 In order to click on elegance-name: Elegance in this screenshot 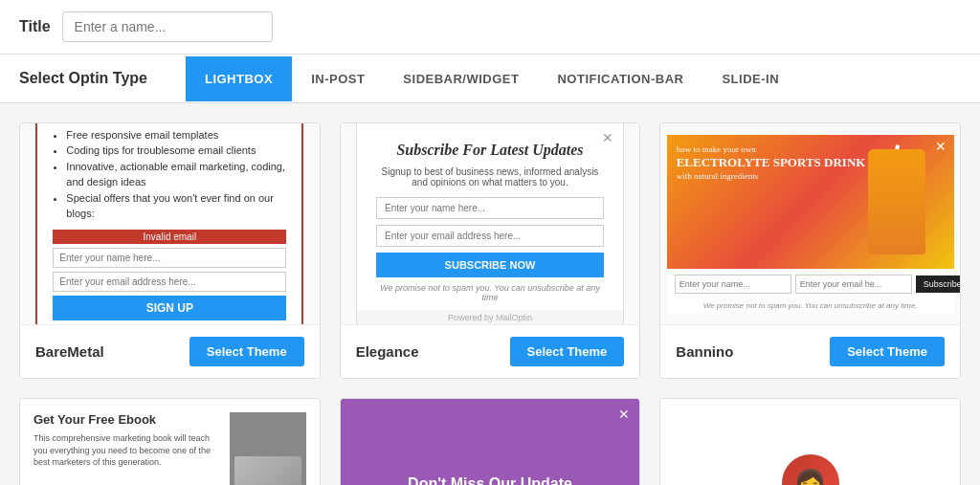, I will do `click(388, 352)`.